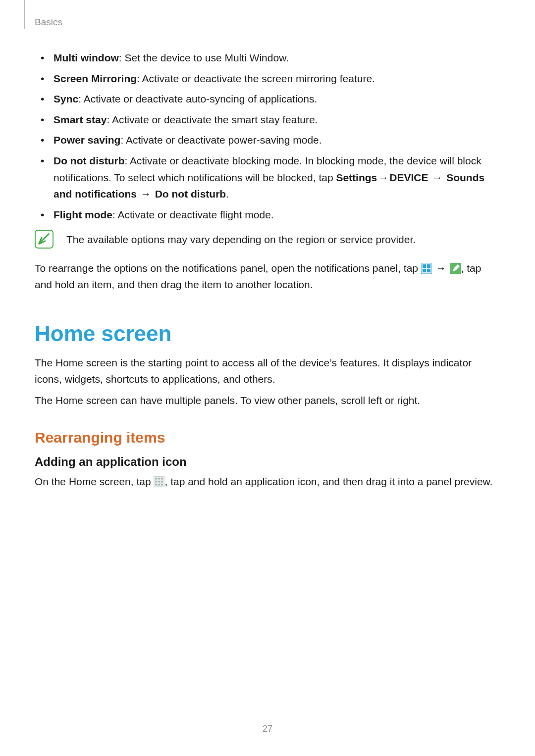 The height and width of the screenshot is (756, 535). Describe the element at coordinates (268, 239) in the screenshot. I see `note-callout: The available options may vary depending…` at that location.